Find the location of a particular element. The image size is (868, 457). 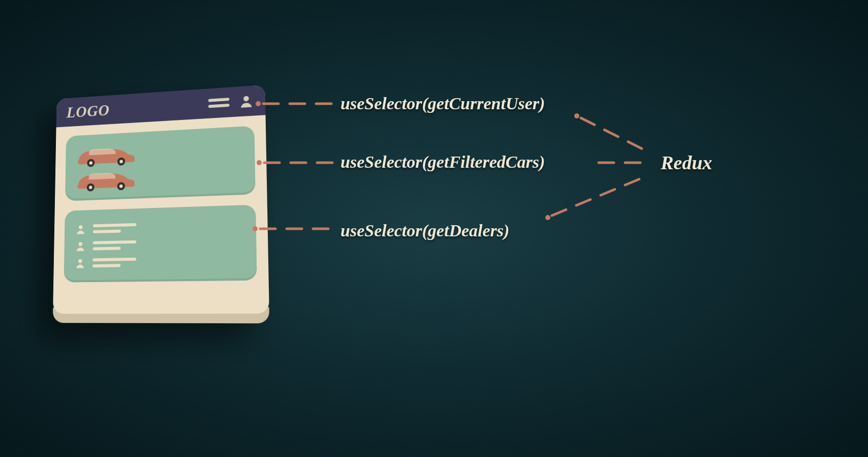

menu-icon is located at coordinates (219, 103).